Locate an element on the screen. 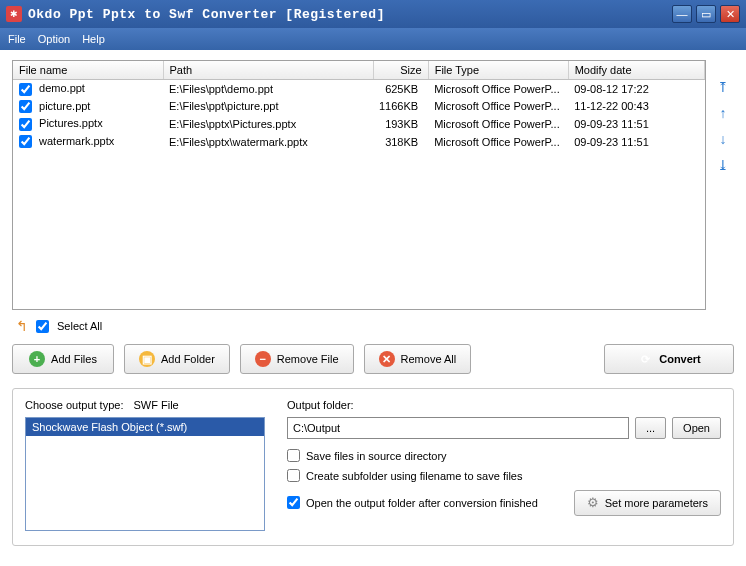 The image size is (746, 566). move-up-icon: ↑ is located at coordinates (723, 113).